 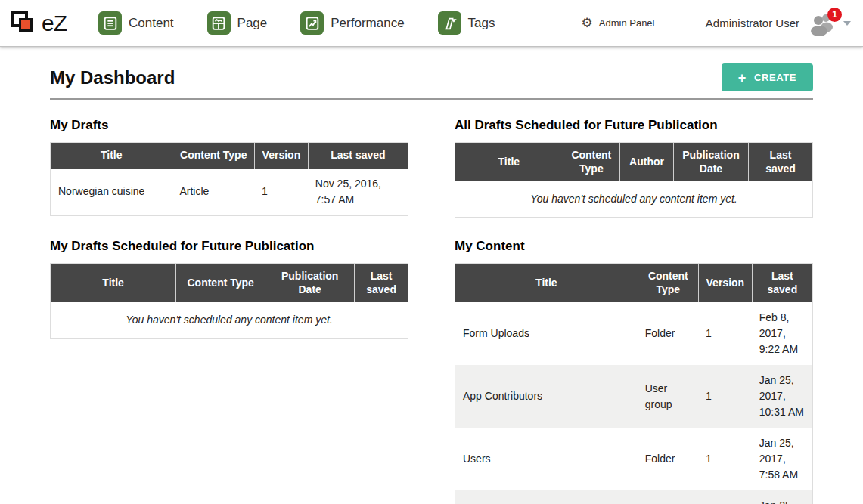 I want to click on tags-icon, so click(x=449, y=23).